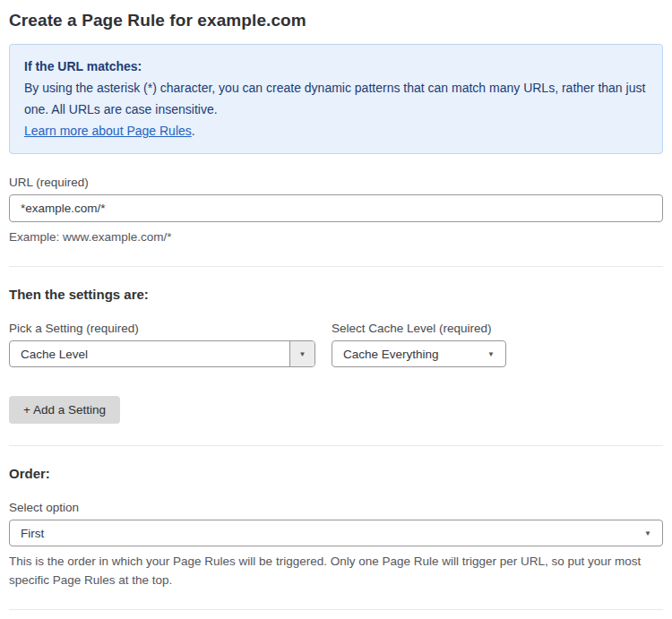 The height and width of the screenshot is (619, 672). What do you see at coordinates (150, 355) in the screenshot?
I see `setting-select-value: Cache Level` at bounding box center [150, 355].